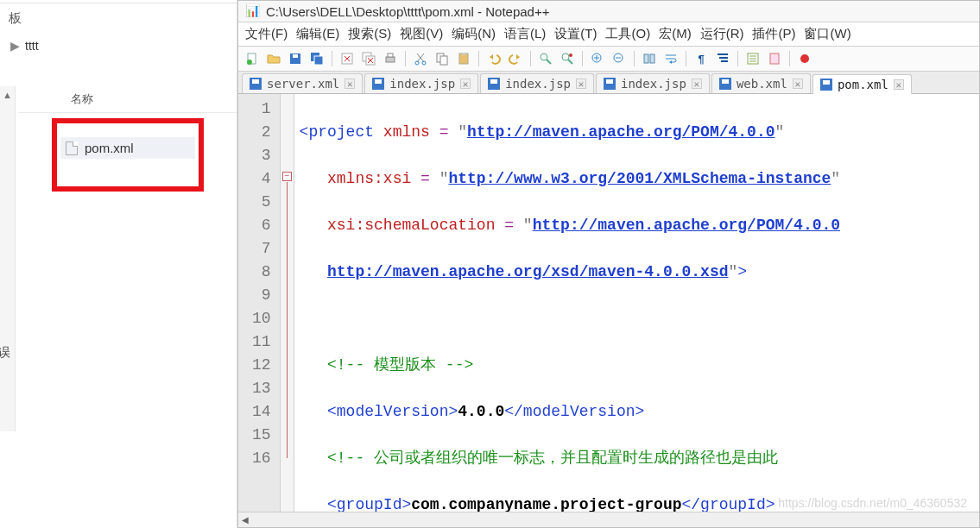  What do you see at coordinates (8, 259) in the screenshot?
I see `vertical-scroll-strip: ▲` at bounding box center [8, 259].